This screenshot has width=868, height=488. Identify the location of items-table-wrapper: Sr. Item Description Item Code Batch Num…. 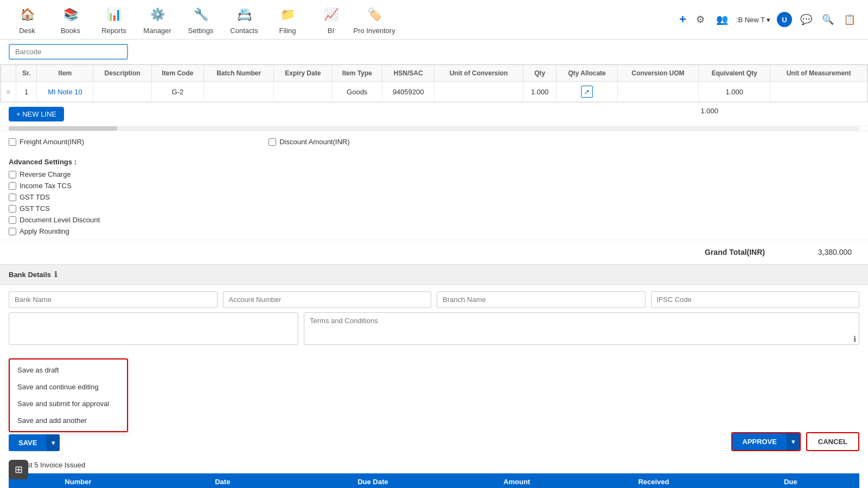
(434, 84).